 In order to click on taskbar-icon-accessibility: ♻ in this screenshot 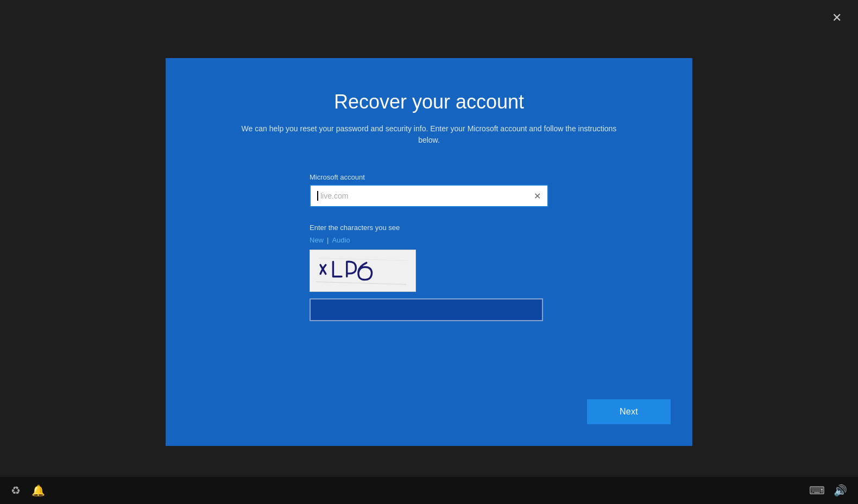, I will do `click(16, 490)`.